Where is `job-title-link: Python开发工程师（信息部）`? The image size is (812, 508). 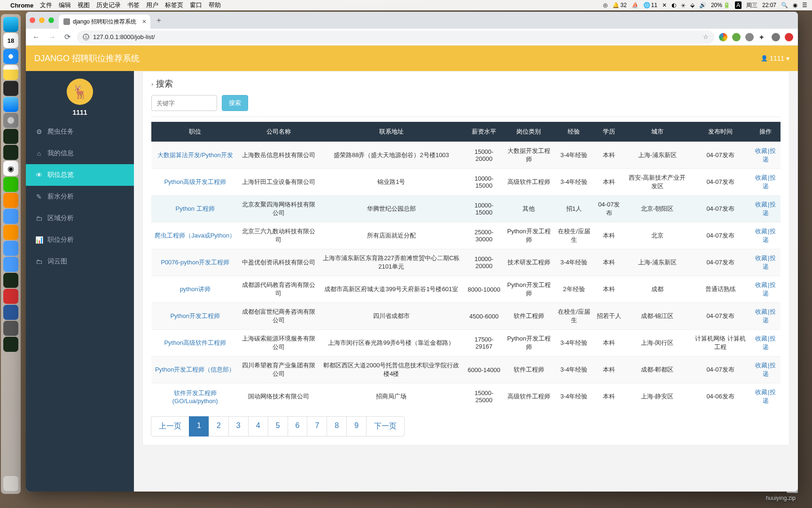
job-title-link: Python开发工程师（信息部） is located at coordinates (195, 370).